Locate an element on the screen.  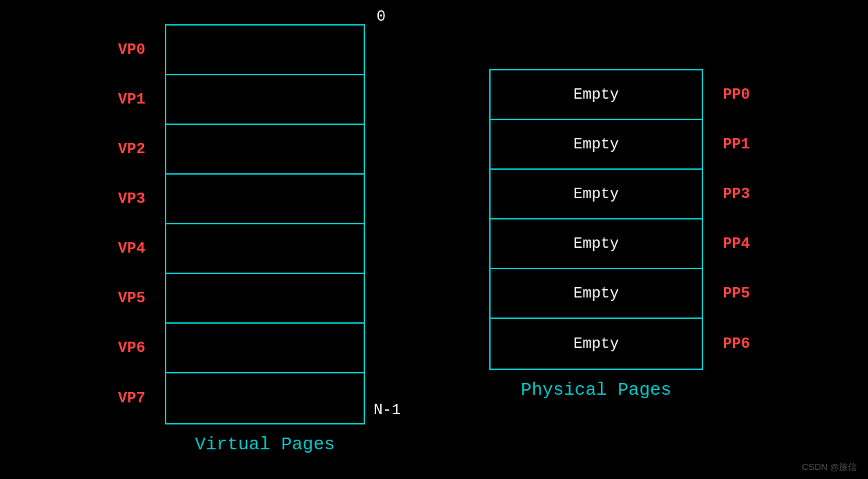
vp1-label: VP1 is located at coordinates (132, 99).